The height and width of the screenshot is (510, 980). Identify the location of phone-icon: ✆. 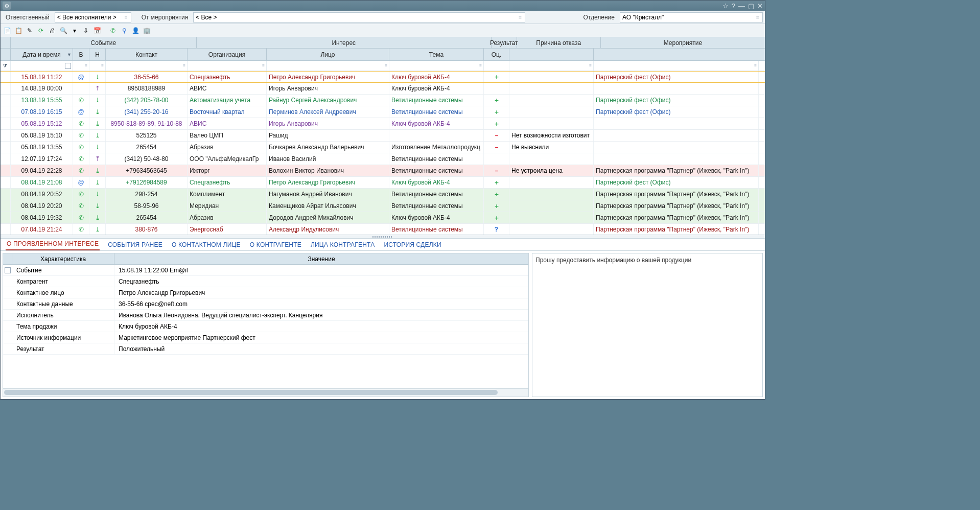
(113, 31).